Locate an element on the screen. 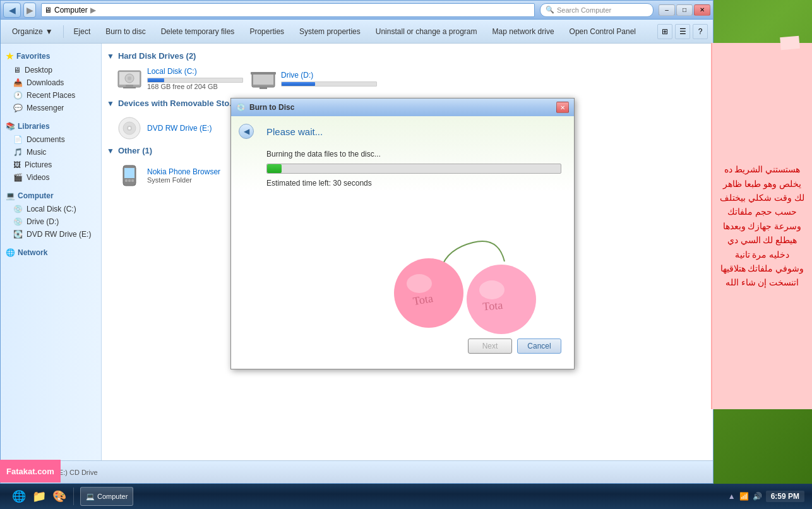 The image size is (812, 509). toolbar: Organize ▼ Eject Burn to disc Delete tem… is located at coordinates (357, 32).